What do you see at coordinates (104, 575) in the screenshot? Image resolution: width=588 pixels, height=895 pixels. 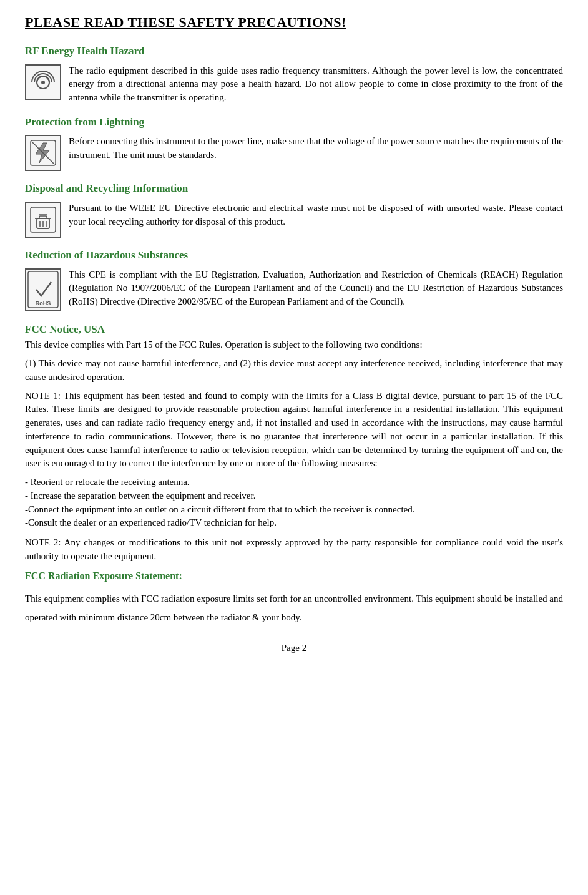 I see `radiation-title: FCC Radiation Exposure Statement:` at bounding box center [104, 575].